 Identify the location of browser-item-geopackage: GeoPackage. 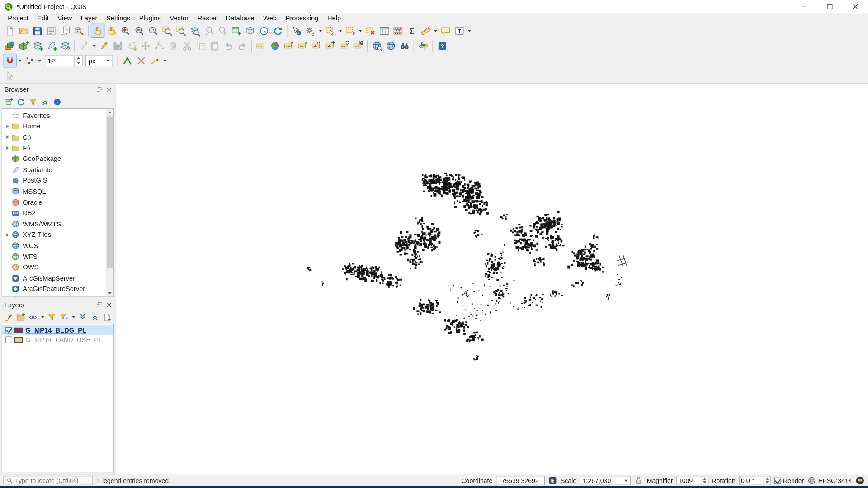
(54, 159).